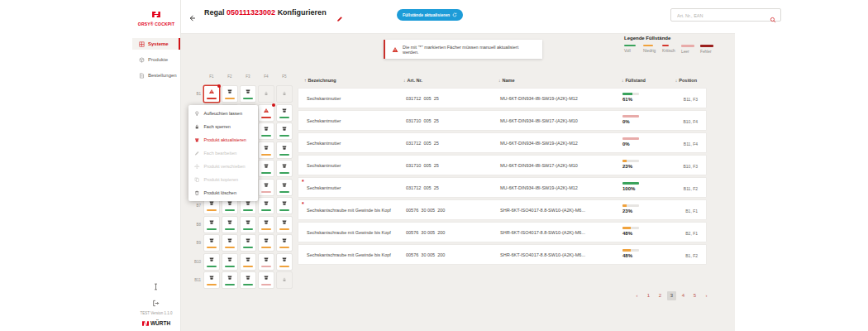 The width and height of the screenshot is (868, 331). Describe the element at coordinates (230, 94) in the screenshot. I see `shelf-cell-B1-F2` at that location.